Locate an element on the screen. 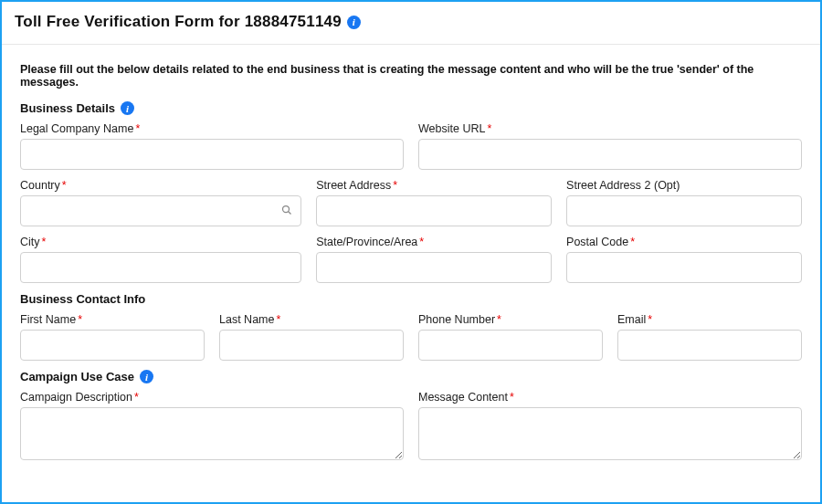 The width and height of the screenshot is (822, 504). row-campaign: Campaign Description* Message Content* is located at coordinates (411, 425).